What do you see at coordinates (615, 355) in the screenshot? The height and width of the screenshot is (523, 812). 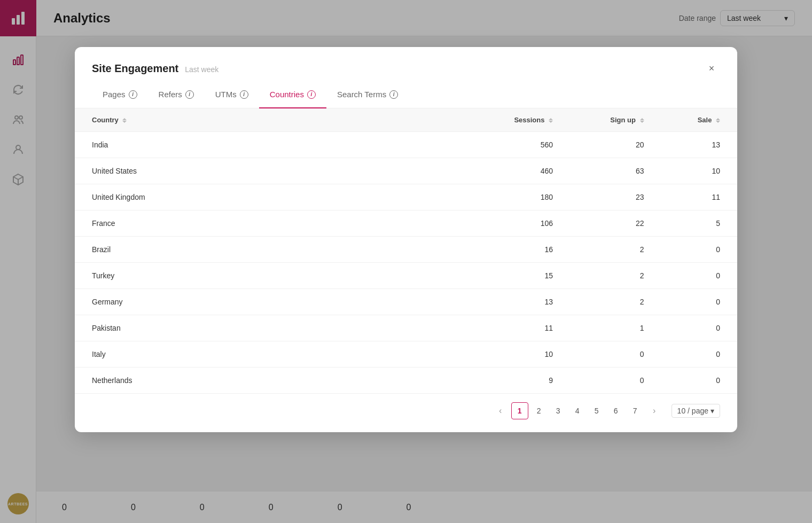 I see `cell-signup-8: 0` at bounding box center [615, 355].